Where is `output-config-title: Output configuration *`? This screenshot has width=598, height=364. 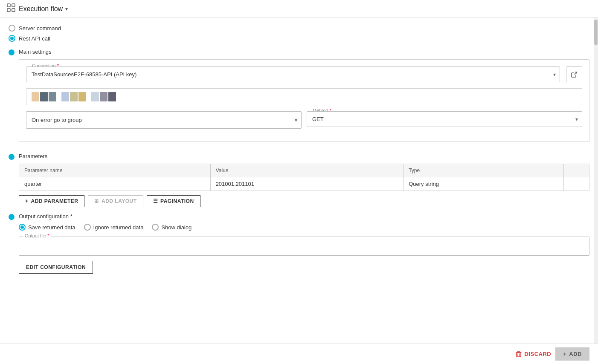
output-config-title: Output configuration * is located at coordinates (304, 217).